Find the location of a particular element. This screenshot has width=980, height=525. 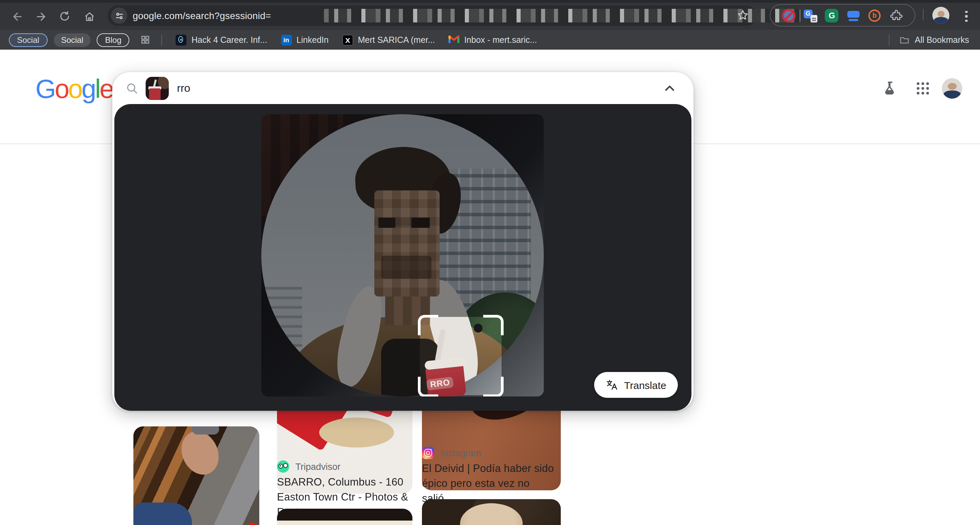

gmail-favicon is located at coordinates (454, 40).